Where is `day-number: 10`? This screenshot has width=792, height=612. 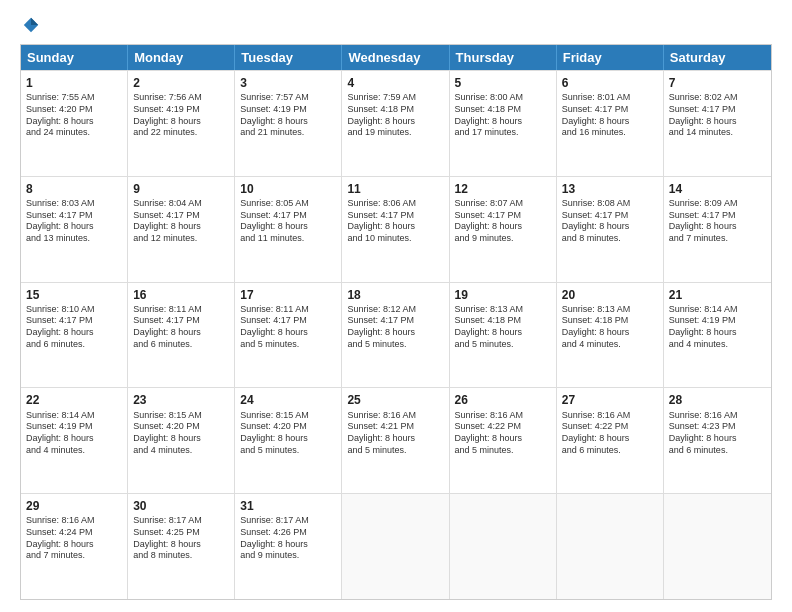
day-number: 10 is located at coordinates (288, 189).